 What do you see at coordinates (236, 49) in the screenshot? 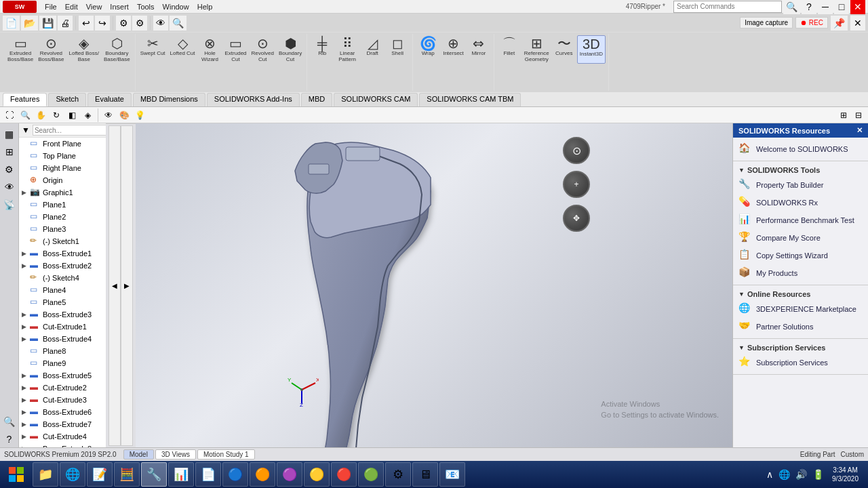
I see `extruded-cut-btn: ▭ ExtrudedCut` at bounding box center [236, 49].